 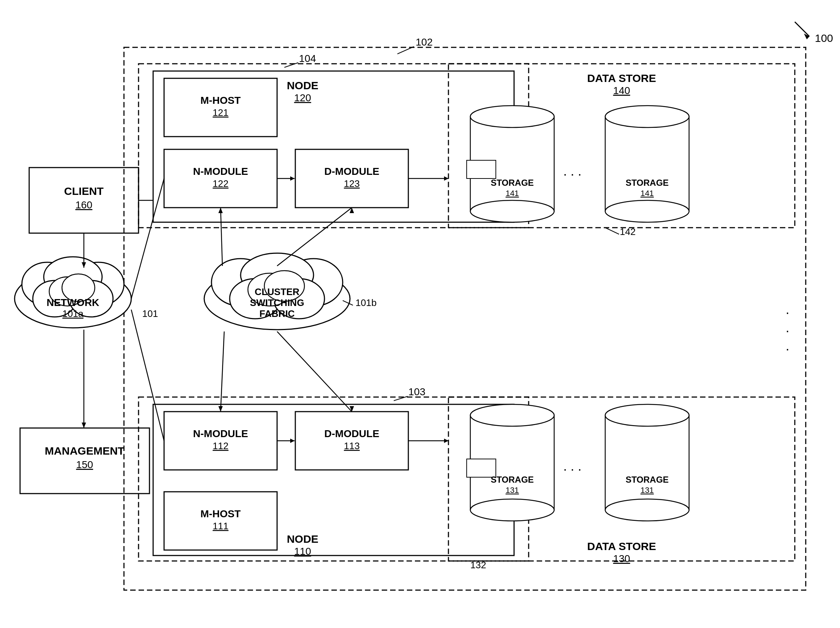 I want to click on cluster-to-dmodule-bot-line, so click(x=314, y=372).